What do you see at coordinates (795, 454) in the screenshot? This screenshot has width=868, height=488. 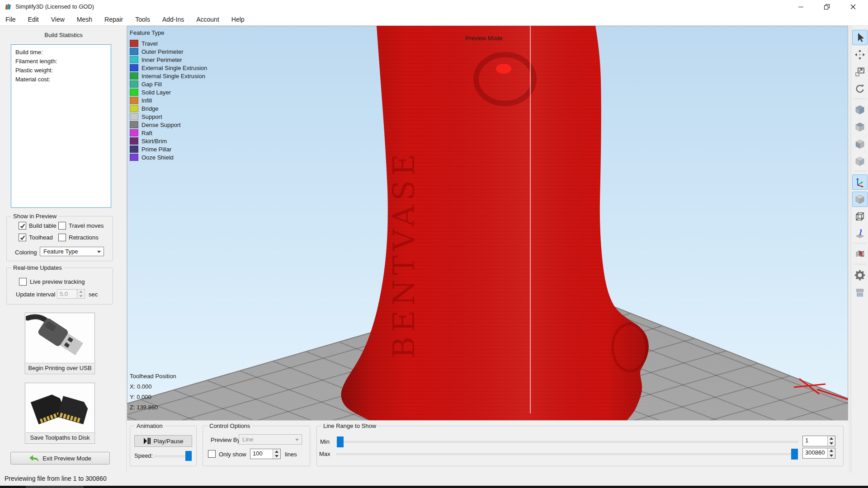 I see `max-line-slider-thumb` at bounding box center [795, 454].